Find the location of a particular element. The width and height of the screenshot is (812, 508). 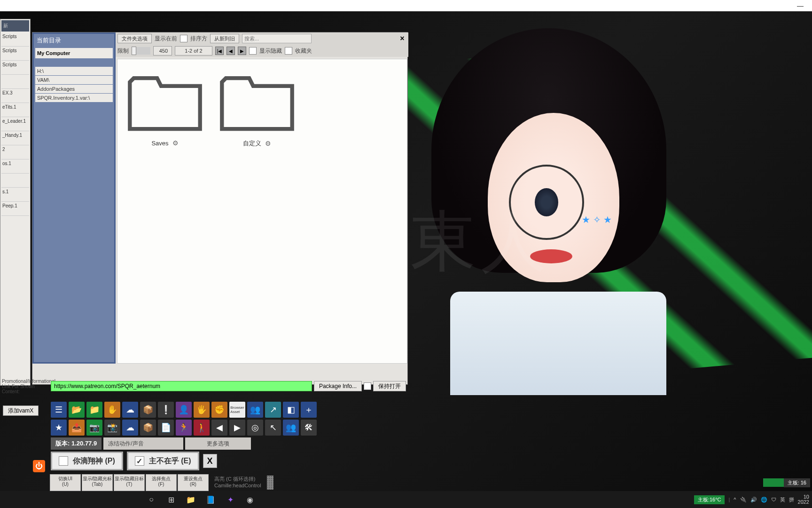

list-item: os.1 is located at coordinates (15, 167).